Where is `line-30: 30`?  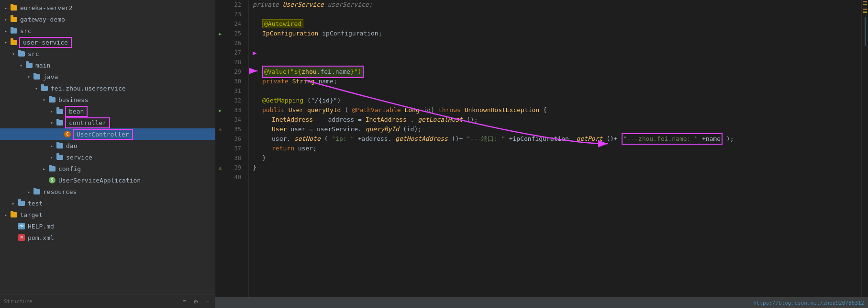 line-30: 30 is located at coordinates (232, 81).